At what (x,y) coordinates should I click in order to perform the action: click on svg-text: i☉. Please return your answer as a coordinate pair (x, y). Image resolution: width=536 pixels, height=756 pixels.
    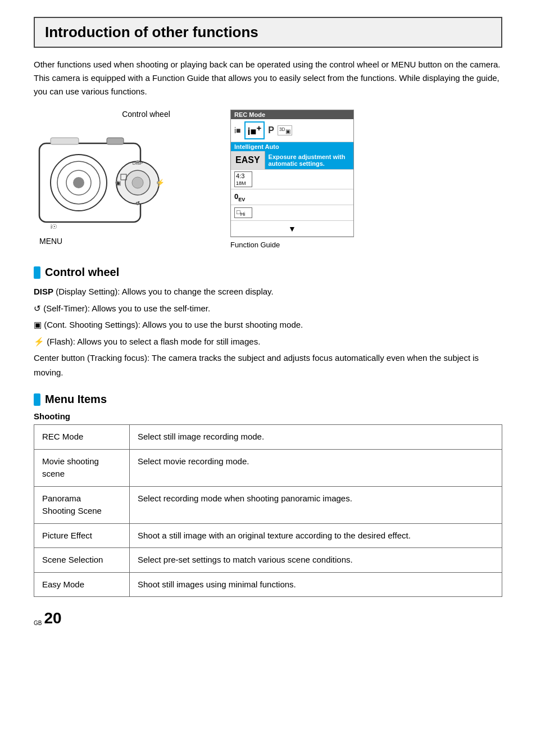
    Looking at the image, I should click on (54, 227).